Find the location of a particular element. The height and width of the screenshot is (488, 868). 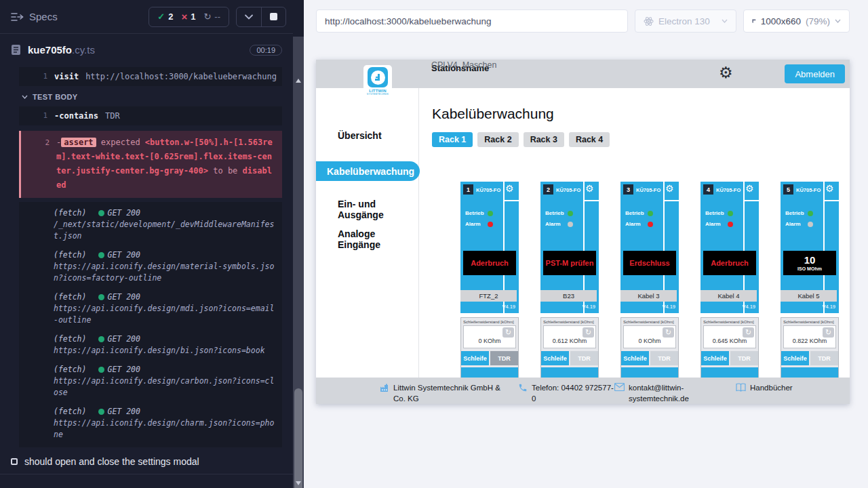

spec-timer: 00:19 is located at coordinates (266, 50).